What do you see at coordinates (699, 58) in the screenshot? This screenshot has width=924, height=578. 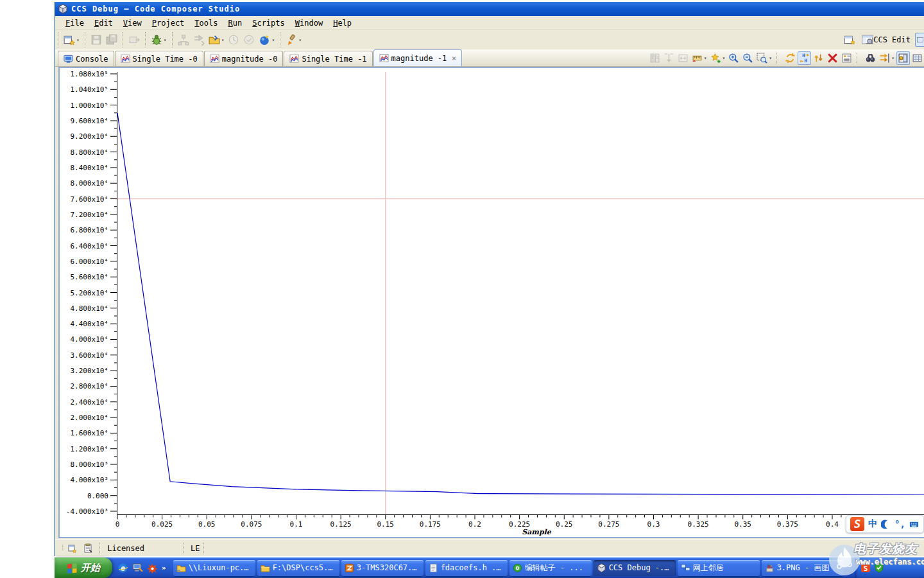 I see `measure-ruler-button: ▾` at bounding box center [699, 58].